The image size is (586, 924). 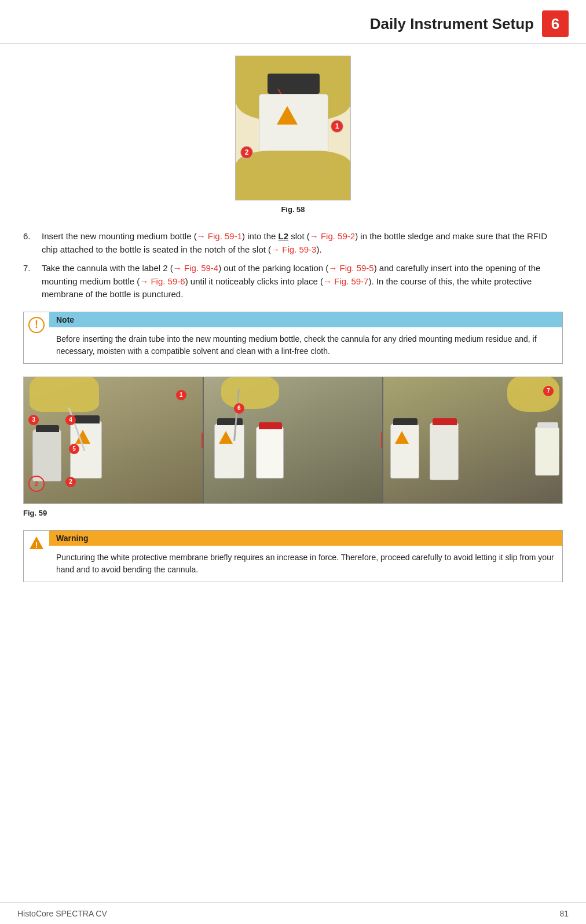 What do you see at coordinates (284, 236) in the screenshot?
I see `step-6-slot-label: L2` at bounding box center [284, 236].